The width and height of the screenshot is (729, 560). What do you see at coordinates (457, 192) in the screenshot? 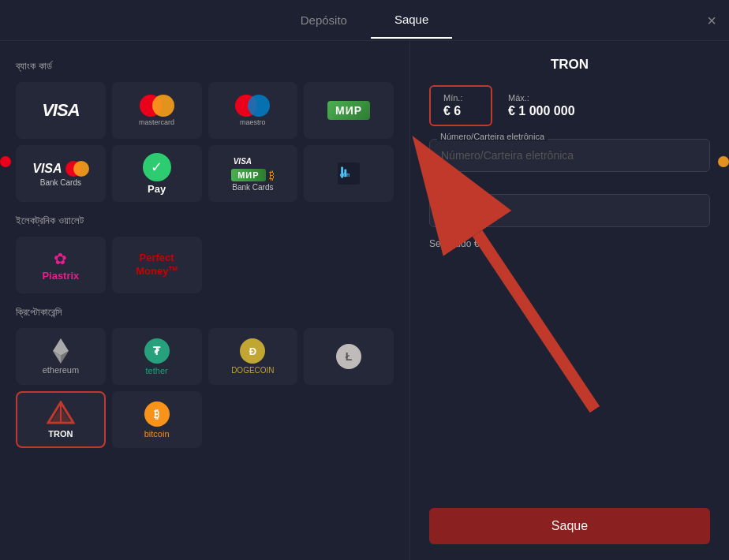
I see `quantity-label: Quantia:` at bounding box center [457, 192].